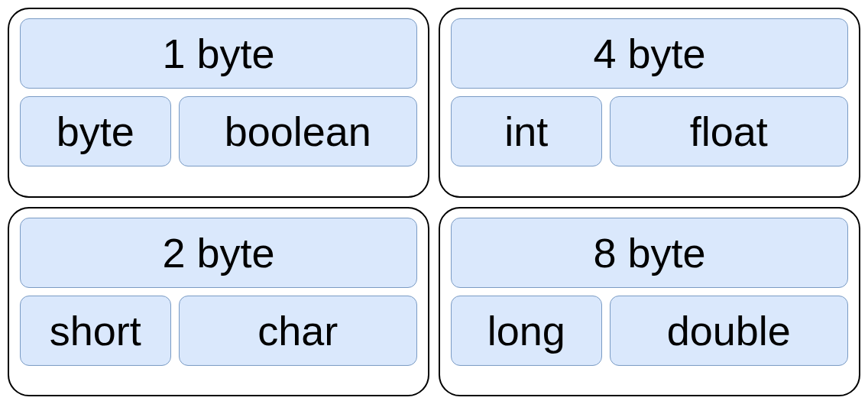 This screenshot has height=404, width=868. I want to click on group-header: 4 byte, so click(649, 53).